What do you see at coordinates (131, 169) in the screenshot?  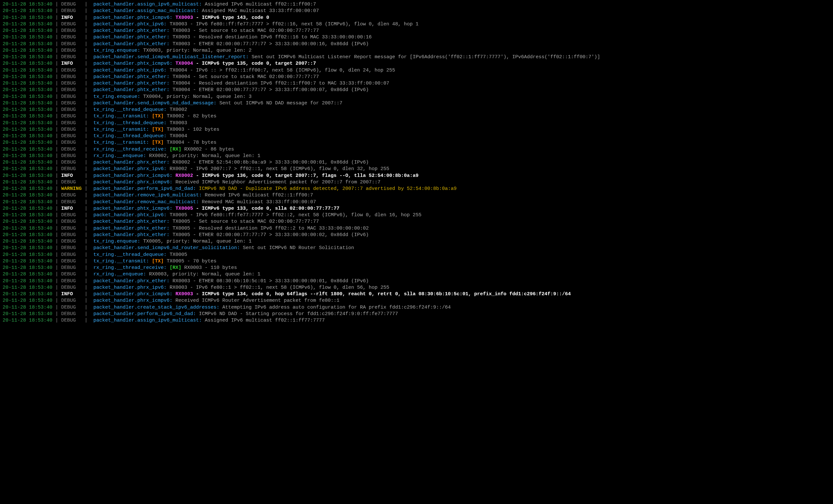 I see `log-source: packet_handler.phrx_ipv6:` at bounding box center [131, 169].